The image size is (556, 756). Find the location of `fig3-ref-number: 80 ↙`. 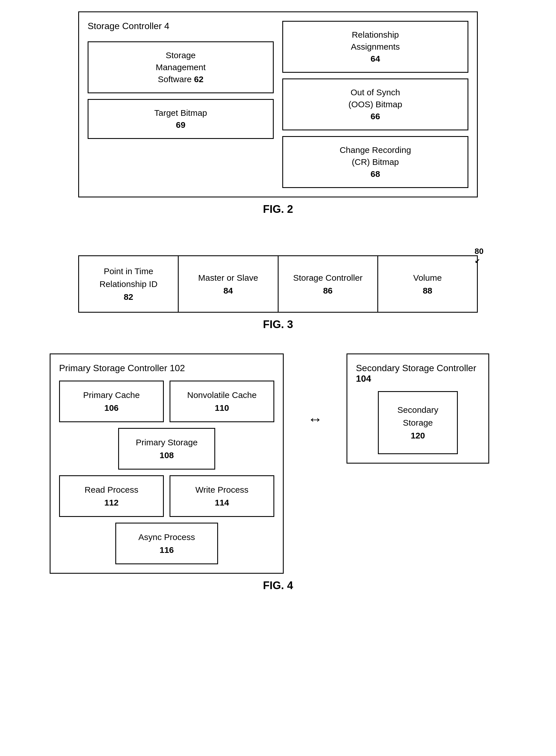

fig3-ref-number: 80 ↙ is located at coordinates (479, 256).